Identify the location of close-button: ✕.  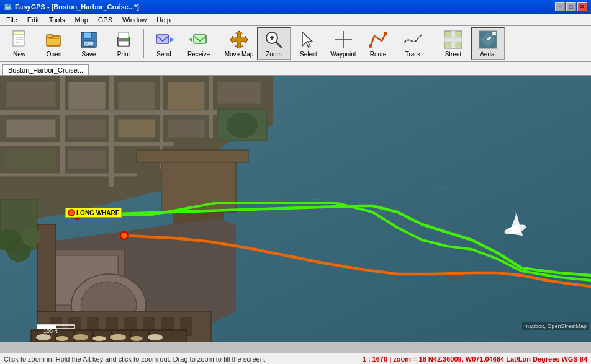
(582, 7).